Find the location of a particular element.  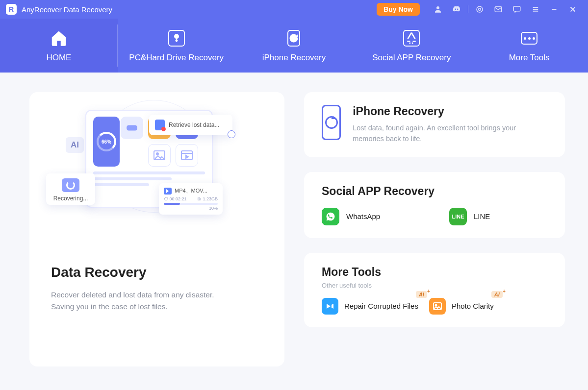

video-icon is located at coordinates (187, 155).